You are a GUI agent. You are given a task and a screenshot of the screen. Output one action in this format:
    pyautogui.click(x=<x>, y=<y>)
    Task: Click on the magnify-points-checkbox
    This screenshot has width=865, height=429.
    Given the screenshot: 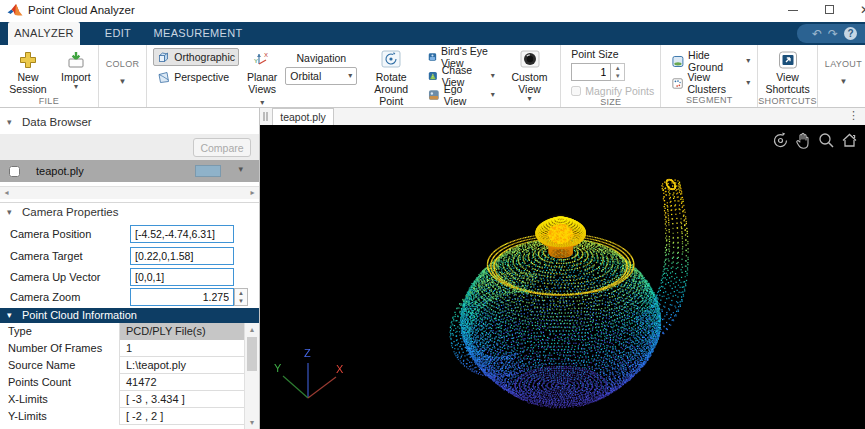 What is the action you would take?
    pyautogui.click(x=576, y=91)
    